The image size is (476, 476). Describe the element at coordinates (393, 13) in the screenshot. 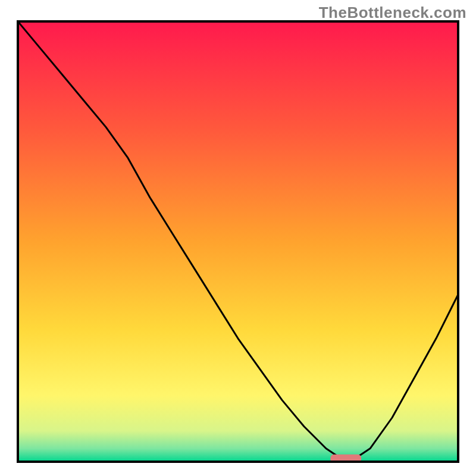

I see `watermark-text: TheBottleneck.com` at that location.